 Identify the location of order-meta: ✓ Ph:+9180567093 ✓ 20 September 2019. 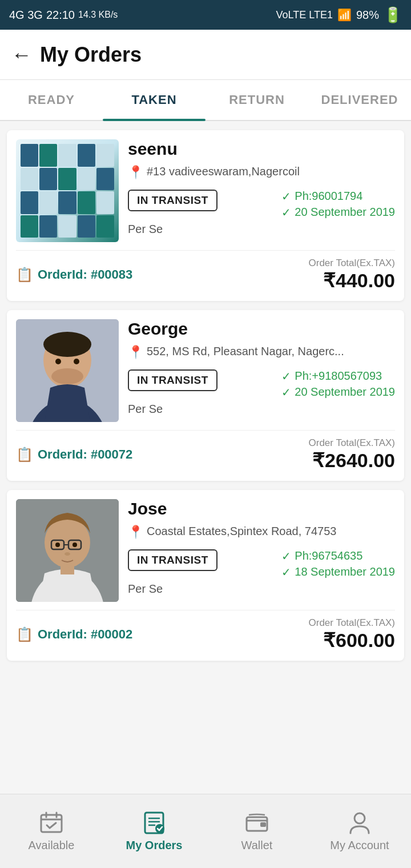
(338, 384).